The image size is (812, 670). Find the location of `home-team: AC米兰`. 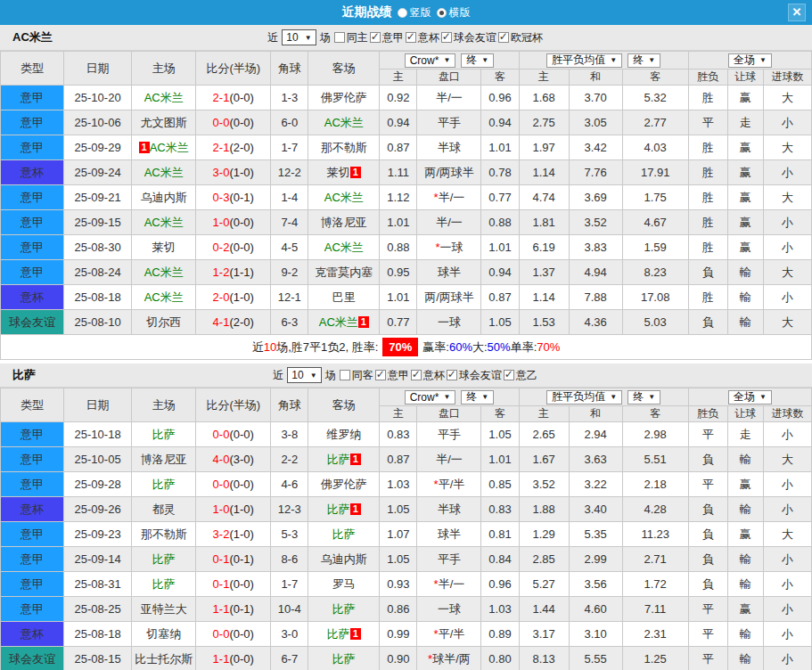

home-team: AC米兰 is located at coordinates (164, 298).